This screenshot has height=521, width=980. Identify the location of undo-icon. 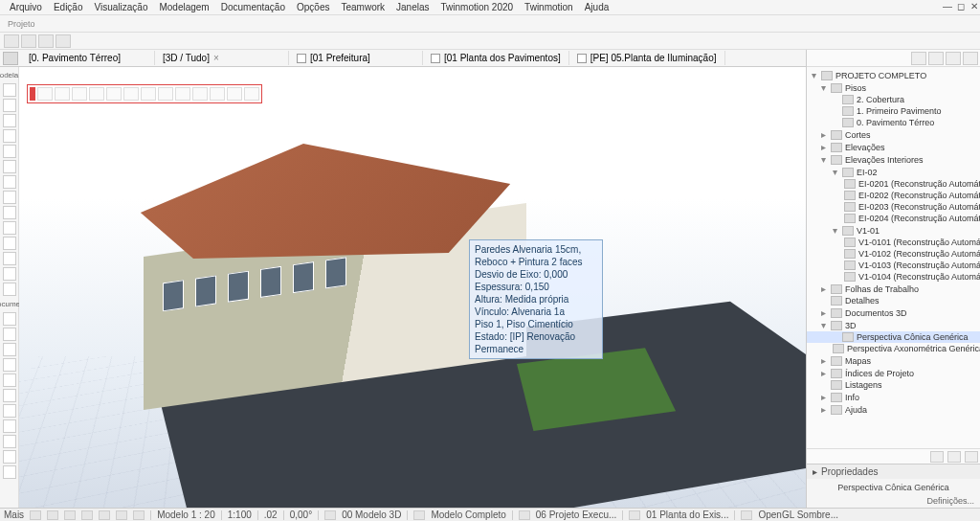
(29, 41).